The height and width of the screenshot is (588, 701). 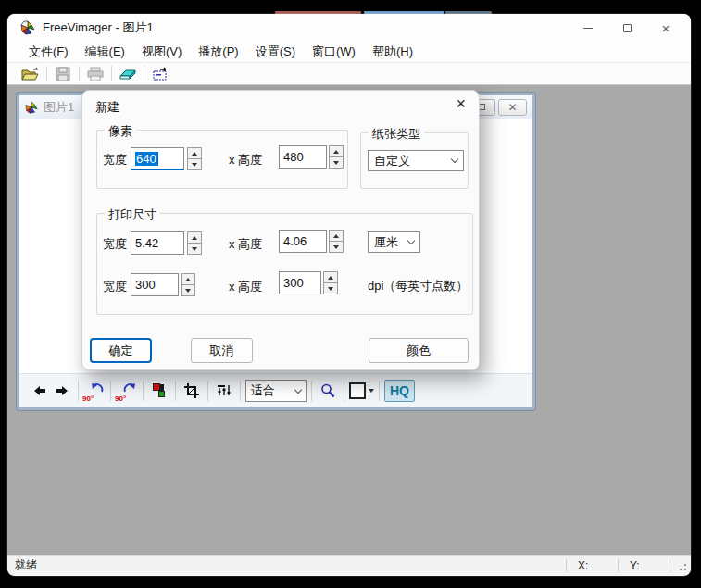 What do you see at coordinates (120, 350) in the screenshot?
I see `ok-button: 确定` at bounding box center [120, 350].